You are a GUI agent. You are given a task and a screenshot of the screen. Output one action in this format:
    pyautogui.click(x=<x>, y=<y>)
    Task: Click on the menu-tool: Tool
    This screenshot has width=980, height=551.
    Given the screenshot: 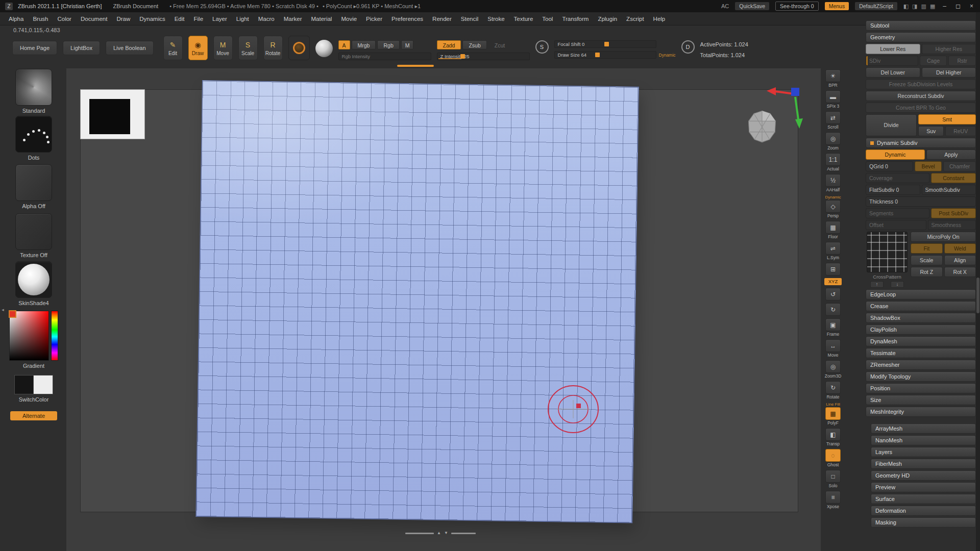 What is the action you would take?
    pyautogui.click(x=547, y=19)
    